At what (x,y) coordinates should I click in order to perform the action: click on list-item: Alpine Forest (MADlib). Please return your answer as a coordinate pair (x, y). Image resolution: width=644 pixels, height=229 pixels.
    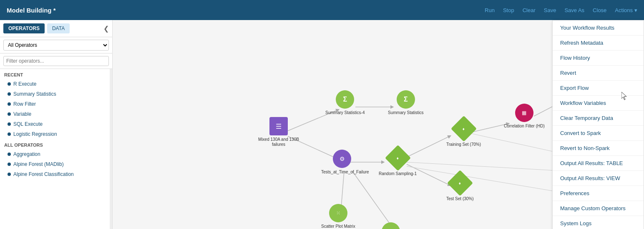
    Looking at the image, I should click on (56, 164).